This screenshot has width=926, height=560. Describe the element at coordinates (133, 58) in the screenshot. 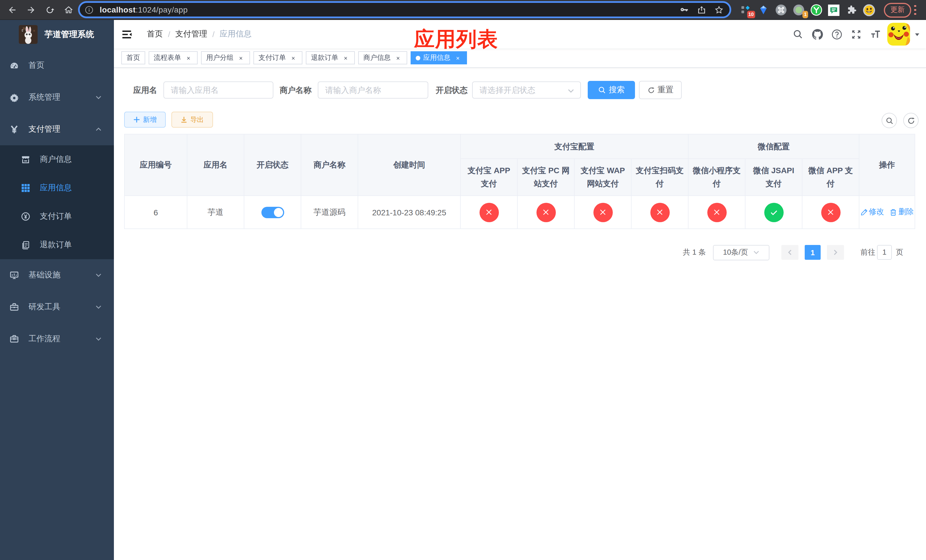

I see `tag-home: 首页` at that location.